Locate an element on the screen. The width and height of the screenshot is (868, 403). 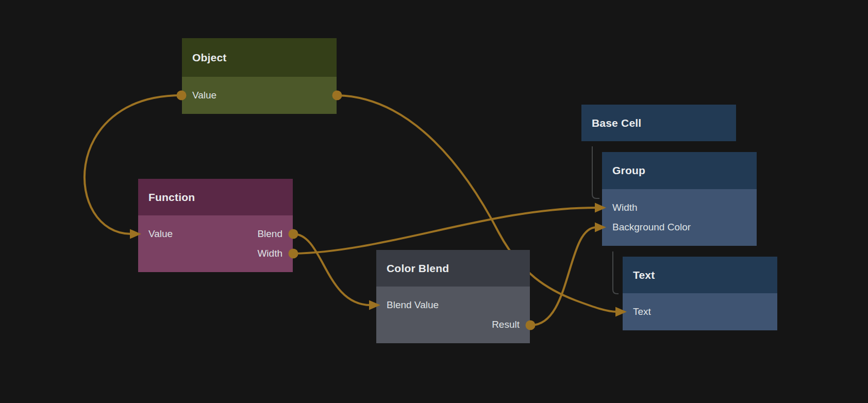
port-function-width-out is located at coordinates (294, 254).